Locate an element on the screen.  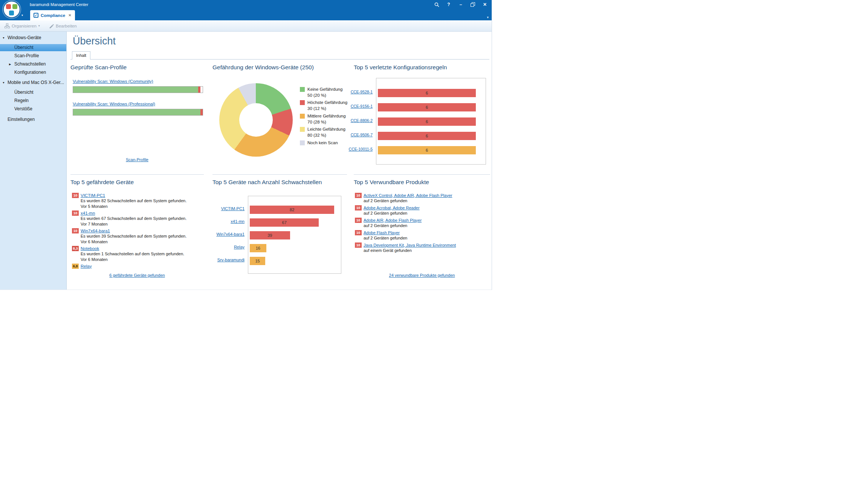
help-icon: ? is located at coordinates (449, 5).